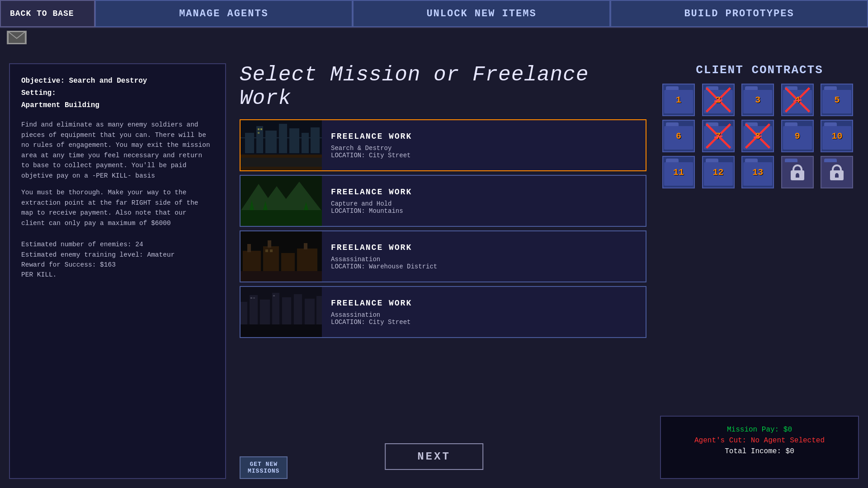  Describe the element at coordinates (384, 259) in the screenshot. I see `mission-type-3: Assassination` at that location.